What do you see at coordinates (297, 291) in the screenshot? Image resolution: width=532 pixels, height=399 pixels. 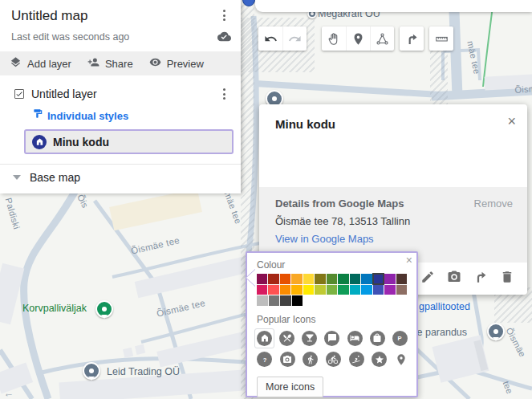 I see `colour-swatch-ffb300` at bounding box center [297, 291].